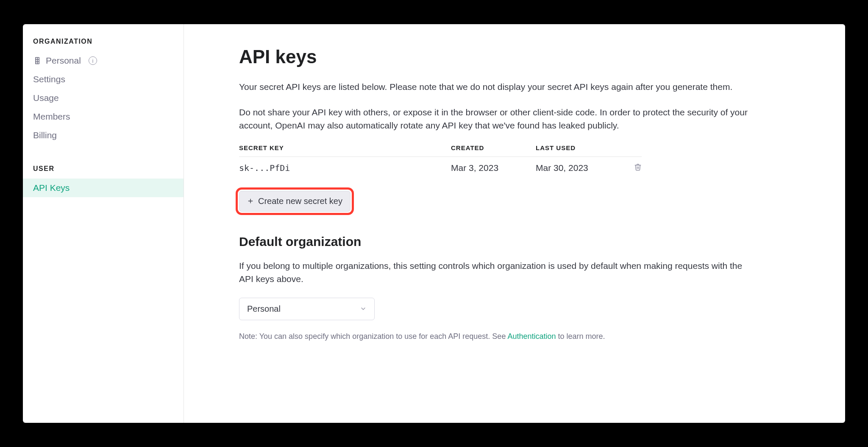 This screenshot has width=868, height=447. Describe the element at coordinates (638, 167) in the screenshot. I see `delete-key-button` at that location.